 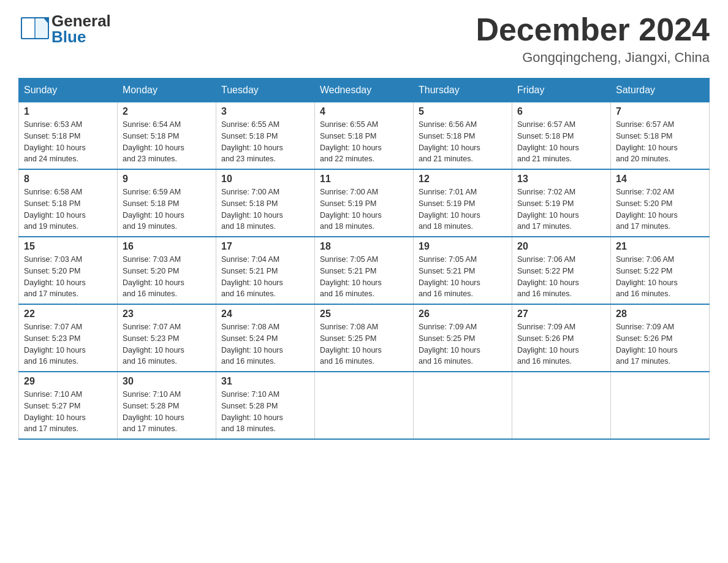 What do you see at coordinates (167, 112) in the screenshot?
I see `day-number: 2` at bounding box center [167, 112].